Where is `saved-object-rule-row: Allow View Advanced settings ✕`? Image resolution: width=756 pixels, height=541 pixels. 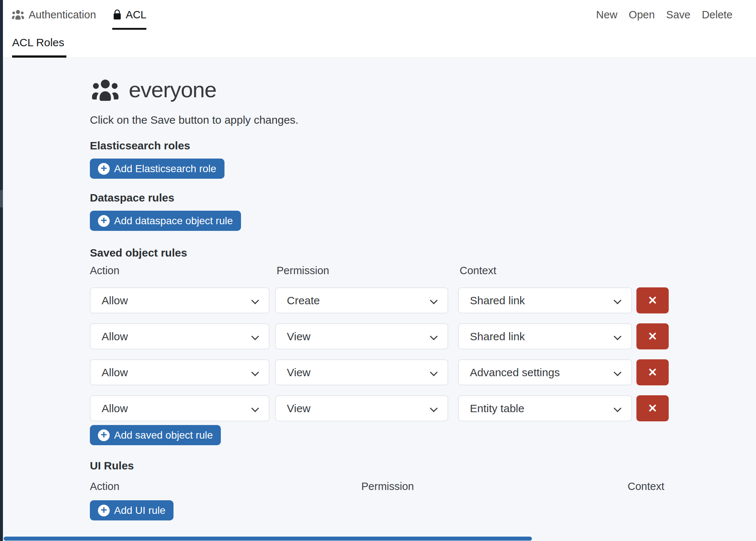 saved-object-rule-row: Allow View Advanced settings ✕ is located at coordinates (423, 372).